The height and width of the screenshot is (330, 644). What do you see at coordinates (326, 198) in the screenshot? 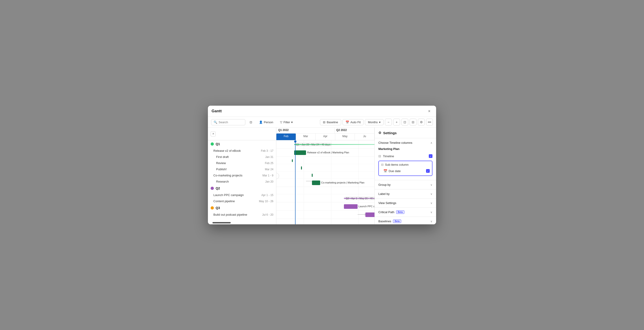
I see `gantt-row-q2-milestone: Q2 • Apr 1 - May 26 • 40 days` at bounding box center [326, 198].